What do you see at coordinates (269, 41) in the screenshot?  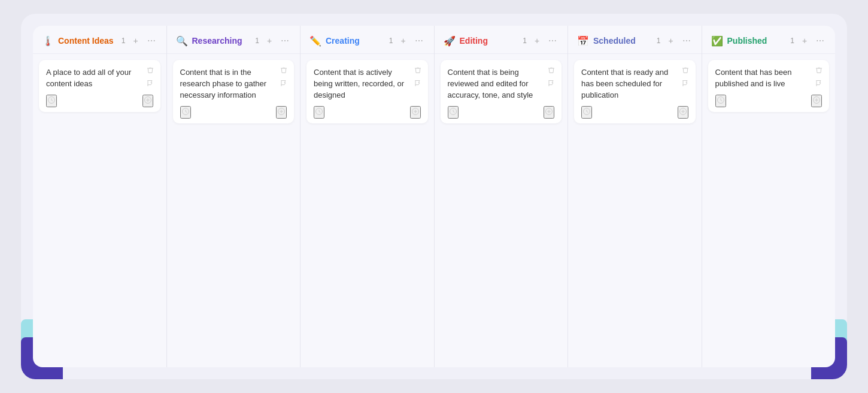 I see `add-card-button-researching: +` at bounding box center [269, 41].